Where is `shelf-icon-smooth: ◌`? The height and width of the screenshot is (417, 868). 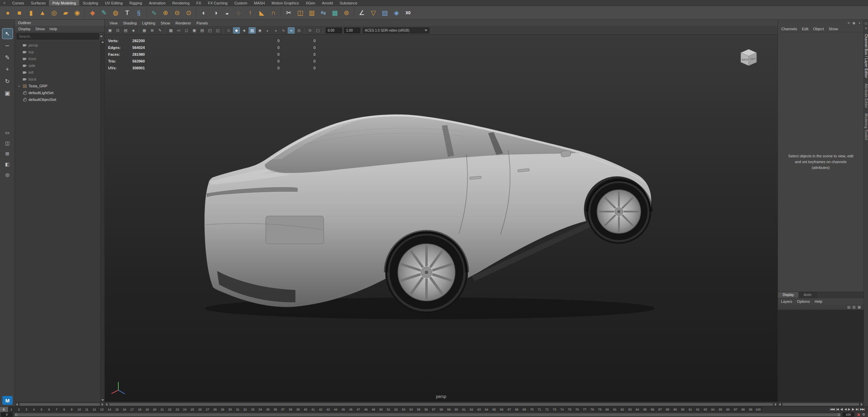 shelf-icon-smooth: ◌ is located at coordinates (239, 13).